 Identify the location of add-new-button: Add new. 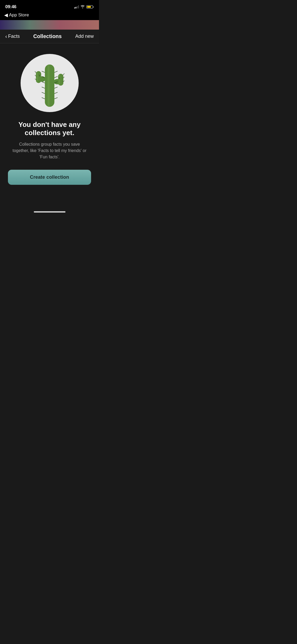
(84, 36).